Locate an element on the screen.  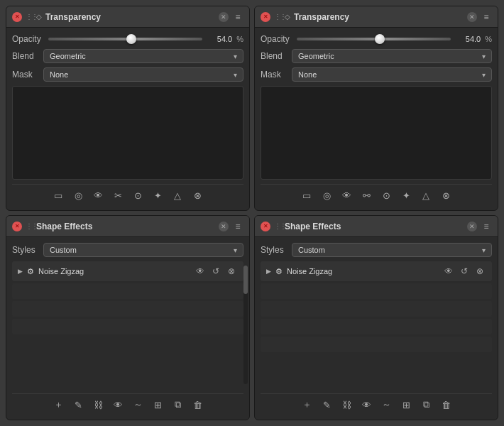
mask-select-left: None ▾ is located at coordinates (143, 75).